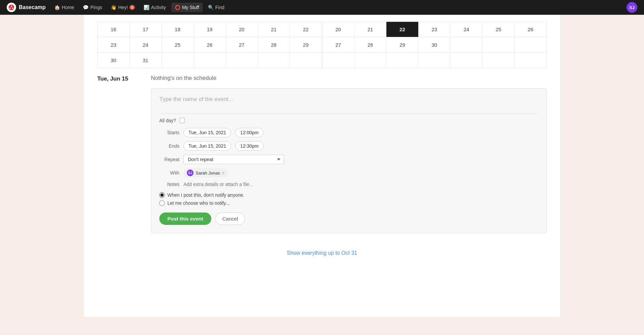  Describe the element at coordinates (349, 121) in the screenshot. I see `all-day-row: All day?` at that location.